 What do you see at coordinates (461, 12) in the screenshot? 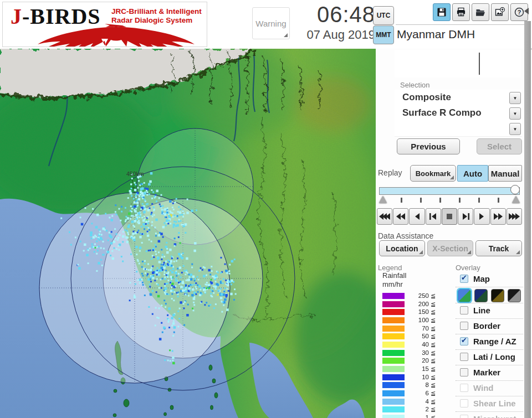
I see `print-icon` at bounding box center [461, 12].